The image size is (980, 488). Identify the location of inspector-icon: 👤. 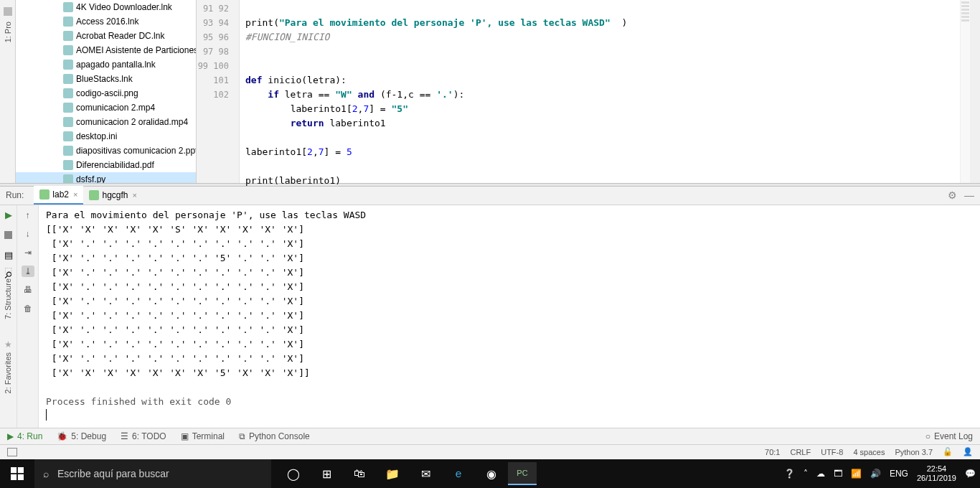
(968, 452).